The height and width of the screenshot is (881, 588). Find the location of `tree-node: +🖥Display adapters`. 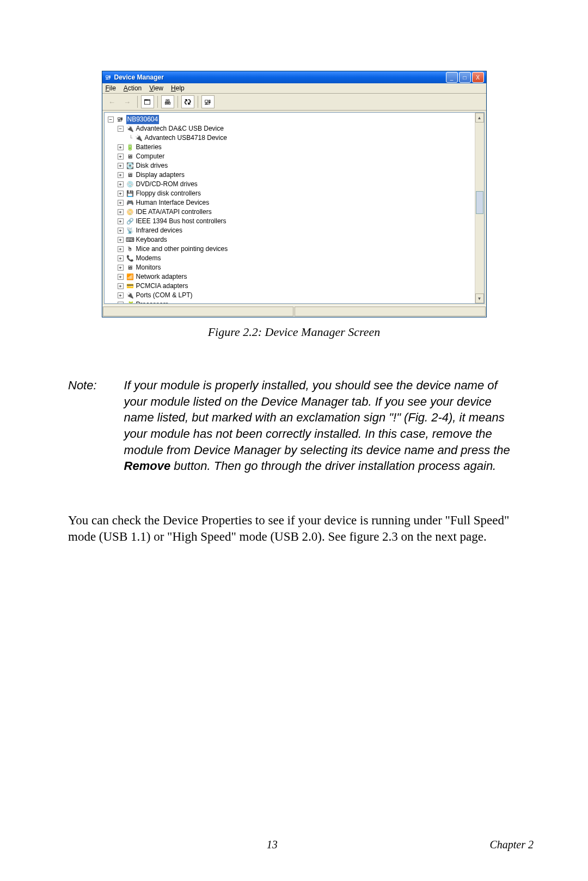

tree-node: +🖥Display adapters is located at coordinates (295, 175).